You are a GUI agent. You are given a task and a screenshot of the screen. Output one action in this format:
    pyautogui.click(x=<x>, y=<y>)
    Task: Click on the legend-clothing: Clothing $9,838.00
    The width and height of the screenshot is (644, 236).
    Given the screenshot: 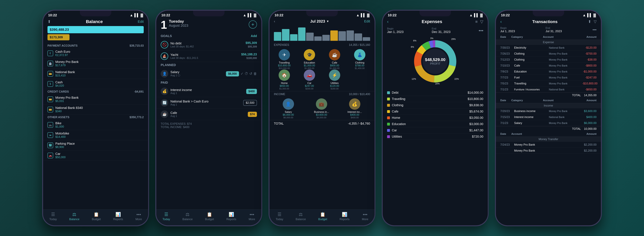 What is the action you would take?
    pyautogui.click(x=435, y=105)
    